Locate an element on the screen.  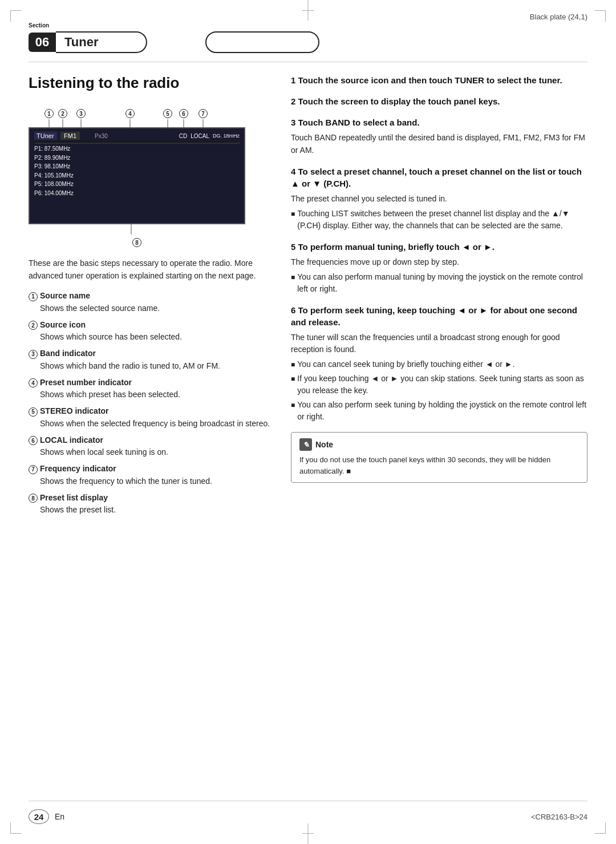
num-labels-row: 1 2 3 4 5 6 7 is located at coordinates (137, 110).